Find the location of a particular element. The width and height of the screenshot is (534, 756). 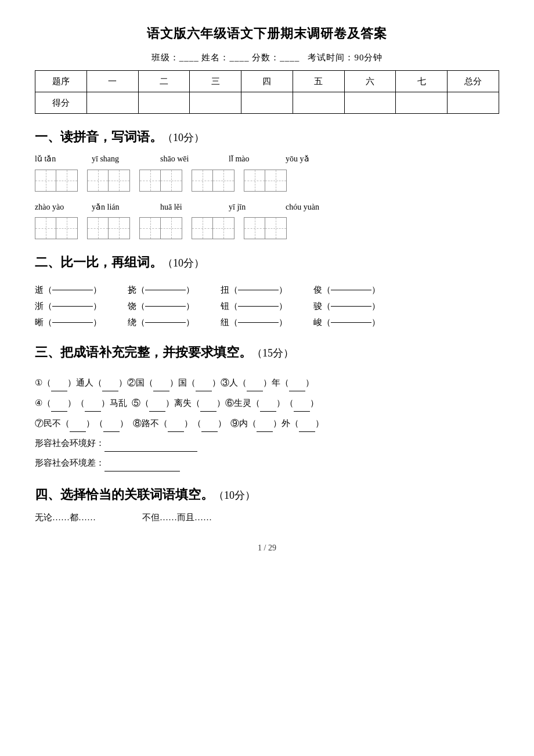

compare-row-1: 逝（） 挠（） 扭（） 俊（） is located at coordinates (267, 290).